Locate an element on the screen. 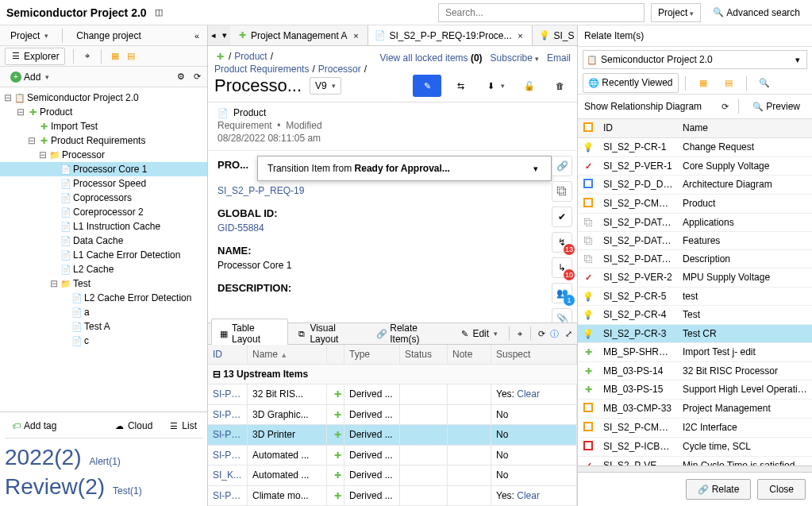  tree-item: 📄Test A is located at coordinates (103, 326).